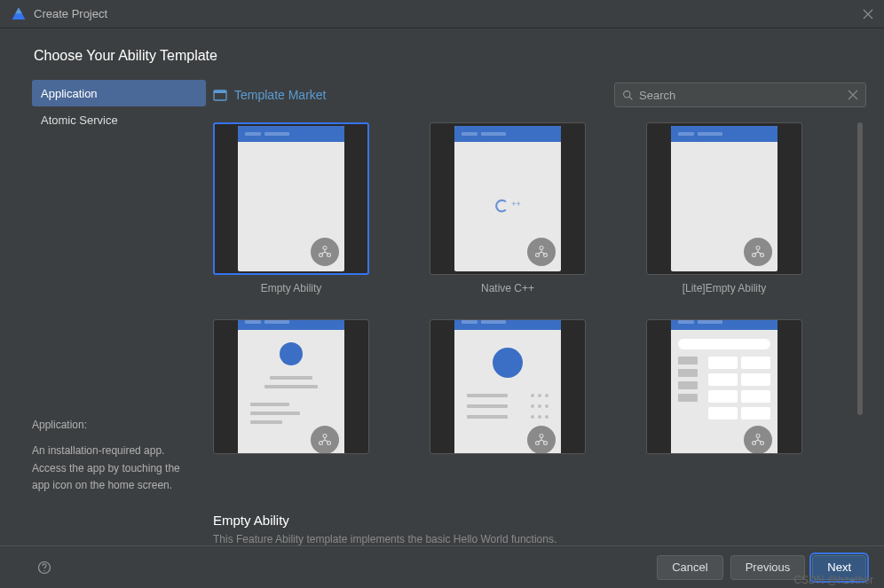  I want to click on detail-description: This Feature Ability template implements…, so click(540, 539).